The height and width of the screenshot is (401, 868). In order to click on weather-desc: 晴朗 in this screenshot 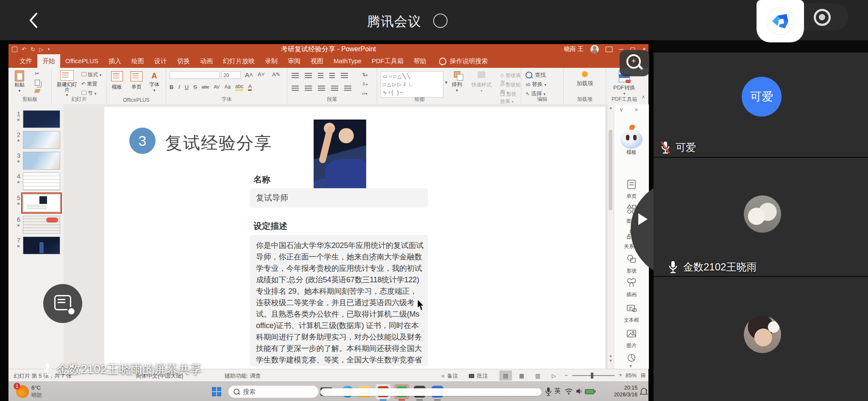, I will do `click(36, 395)`.